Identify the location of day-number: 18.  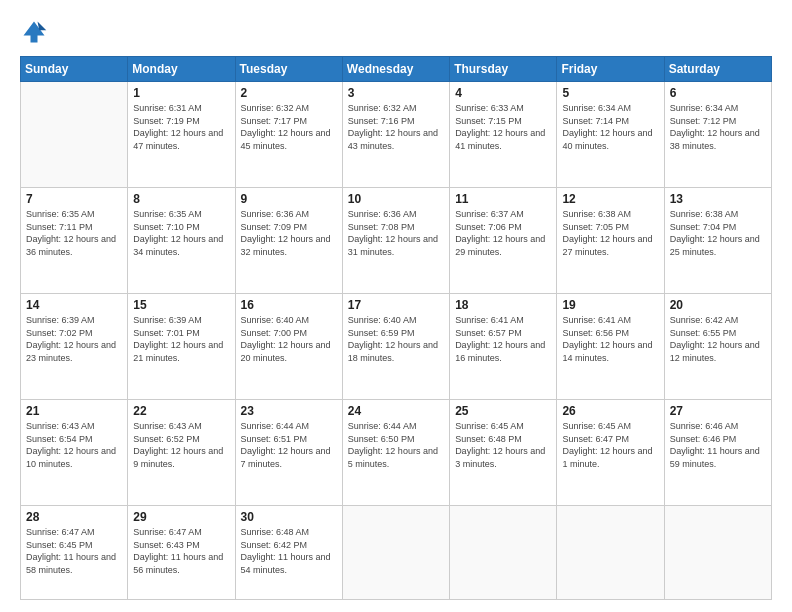
(503, 305).